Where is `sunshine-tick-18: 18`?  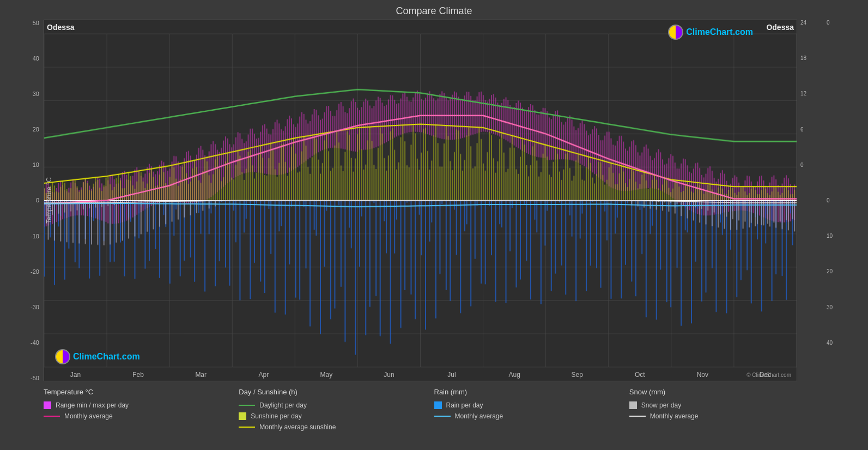
sunshine-tick-18: 18 is located at coordinates (812, 58).